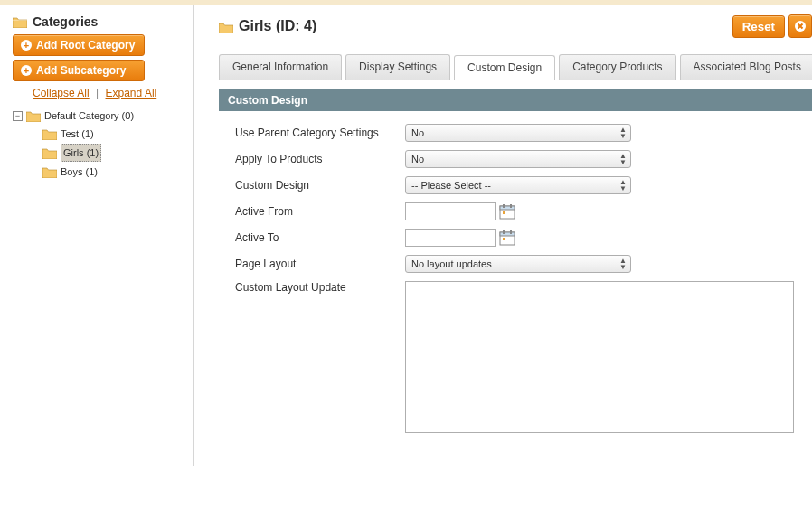  What do you see at coordinates (759, 27) in the screenshot?
I see `reset-button: Reset` at bounding box center [759, 27].